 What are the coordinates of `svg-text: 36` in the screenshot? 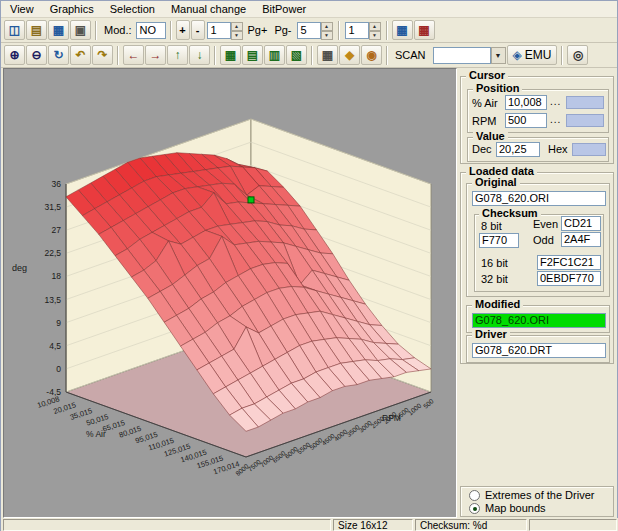 It's located at (57, 184).